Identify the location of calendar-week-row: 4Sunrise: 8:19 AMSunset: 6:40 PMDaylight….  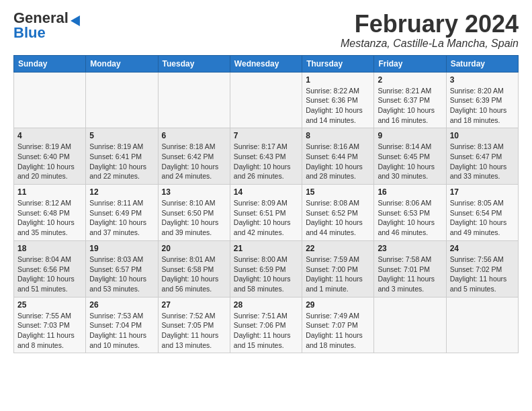
(266, 156).